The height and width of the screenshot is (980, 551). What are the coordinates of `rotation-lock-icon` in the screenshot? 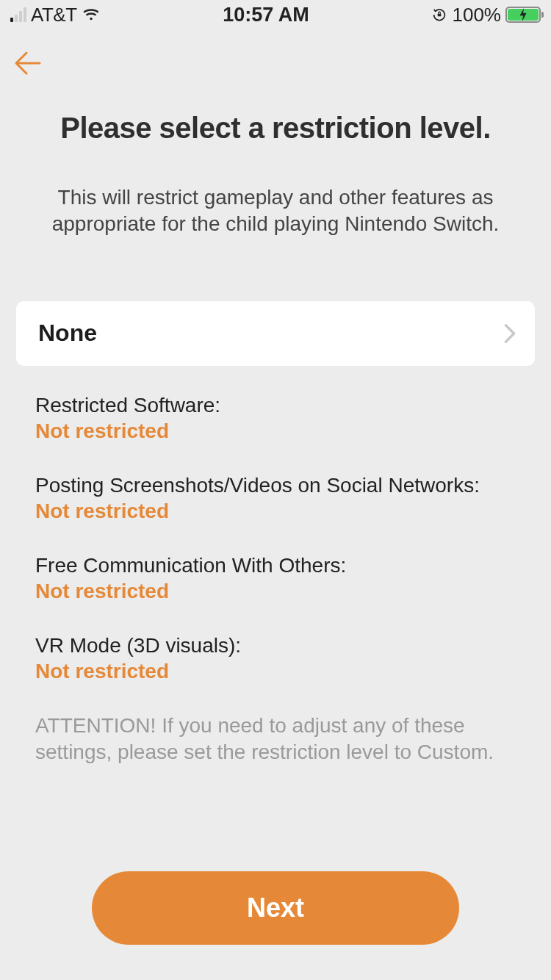 It's located at (439, 15).